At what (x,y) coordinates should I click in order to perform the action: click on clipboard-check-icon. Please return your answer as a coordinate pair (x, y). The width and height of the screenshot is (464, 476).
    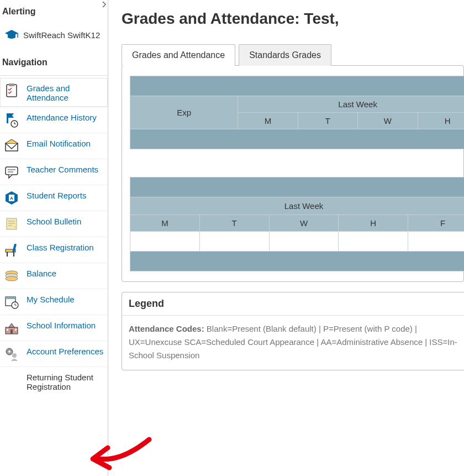
    Looking at the image, I should click on (12, 91).